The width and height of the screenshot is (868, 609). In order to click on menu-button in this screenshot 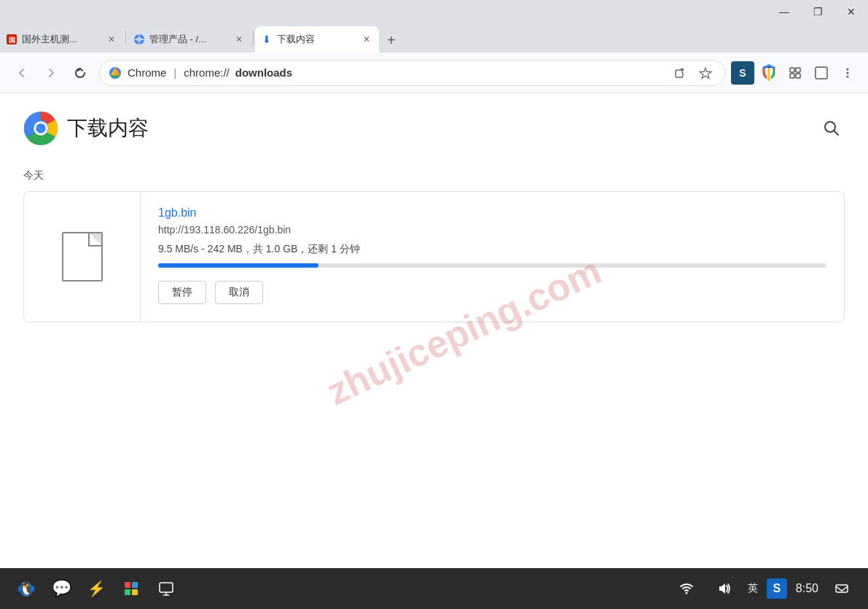, I will do `click(848, 73)`.